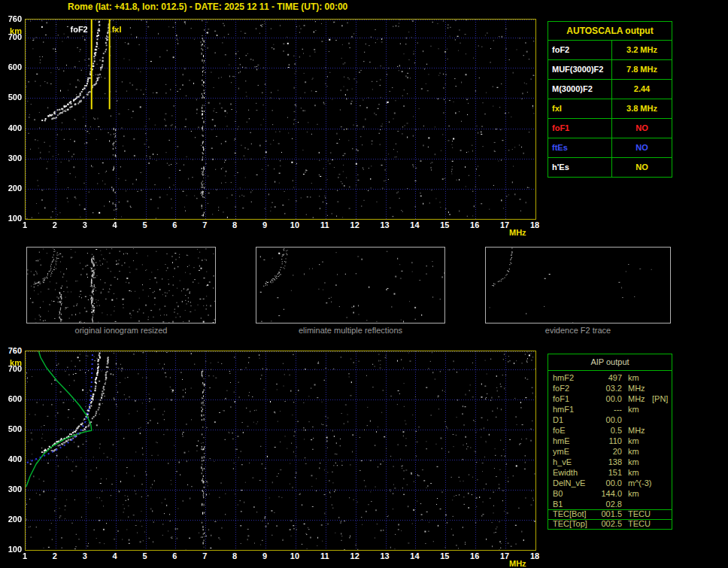  I want to click on thumbnail-filtered-canvas, so click(350, 285).